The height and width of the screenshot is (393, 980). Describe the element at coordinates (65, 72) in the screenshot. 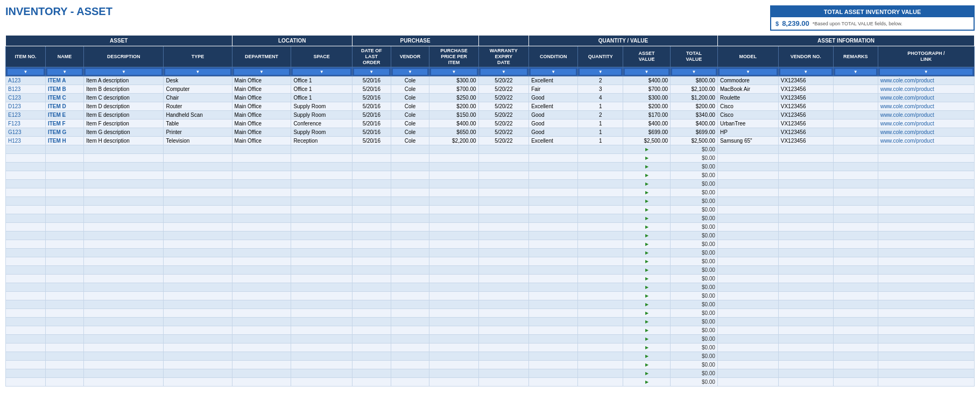

I see `filter-name: ▼` at that location.